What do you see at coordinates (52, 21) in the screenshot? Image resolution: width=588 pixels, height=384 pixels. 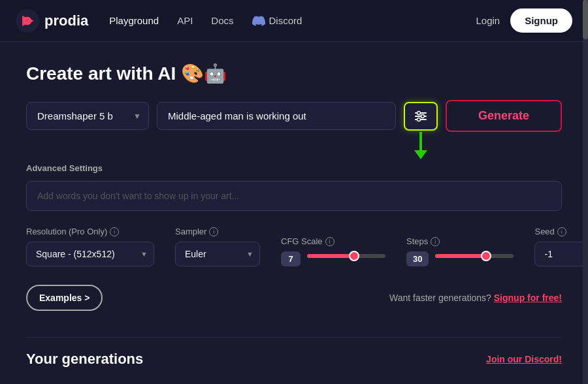 I see `logo: prodia` at bounding box center [52, 21].